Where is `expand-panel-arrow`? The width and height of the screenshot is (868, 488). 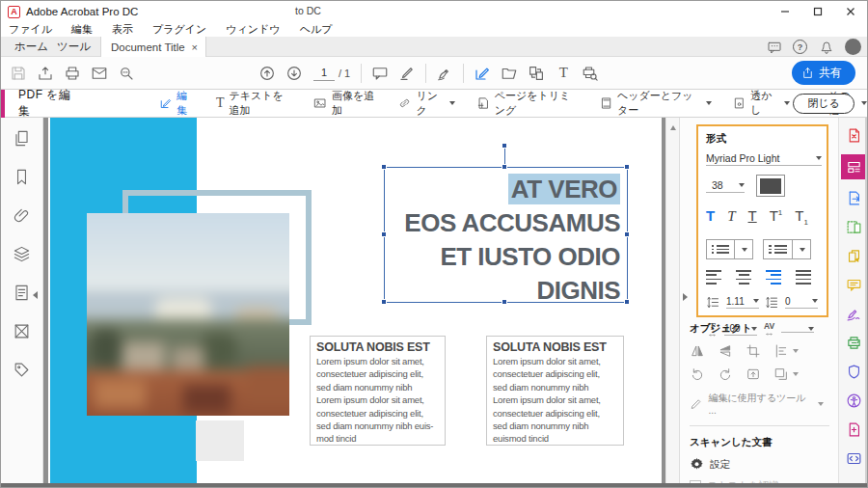
expand-panel-arrow is located at coordinates (685, 297).